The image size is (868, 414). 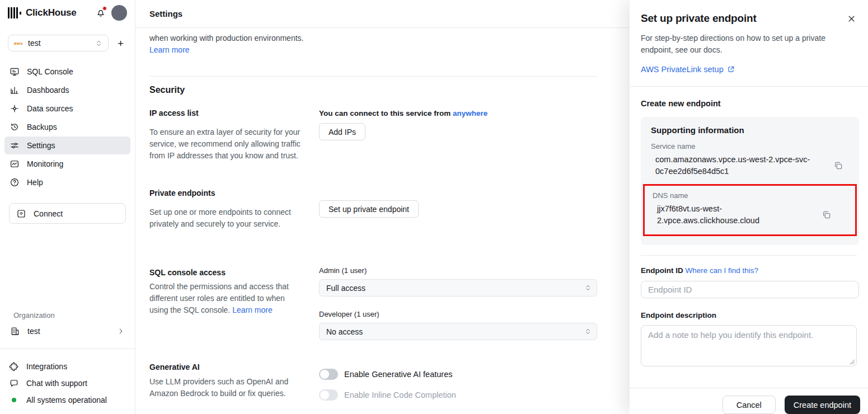 What do you see at coordinates (682, 69) in the screenshot?
I see `aws-privatelink-link: AWS PrivateLink setup` at bounding box center [682, 69].